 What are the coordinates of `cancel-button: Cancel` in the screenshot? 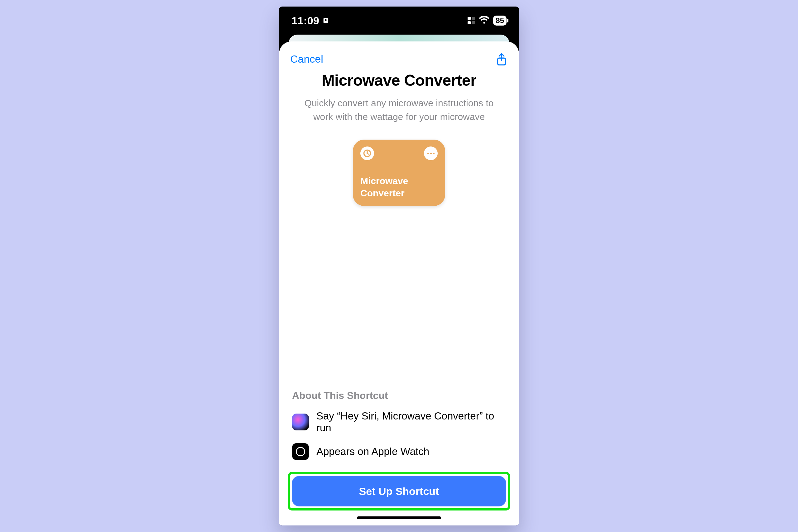 It's located at (307, 59).